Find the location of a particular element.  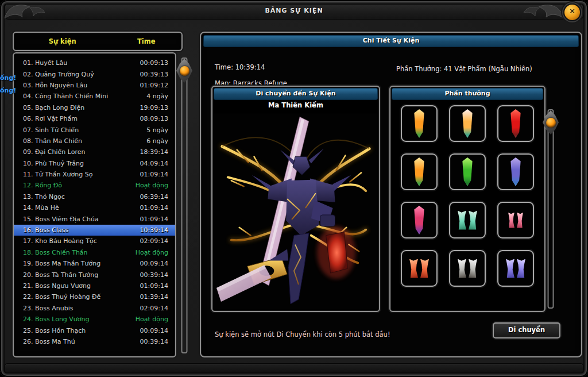

event-row-time: 01:09:12 is located at coordinates (146, 85).